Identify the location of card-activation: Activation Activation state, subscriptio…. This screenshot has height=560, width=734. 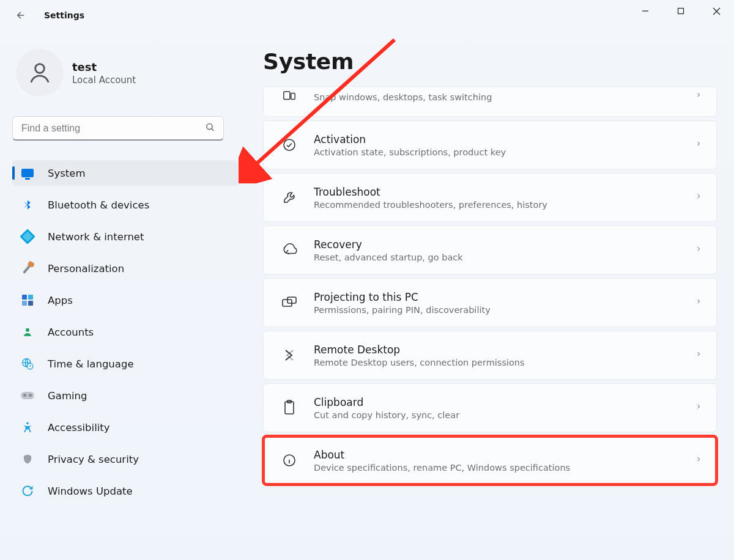
(490, 145).